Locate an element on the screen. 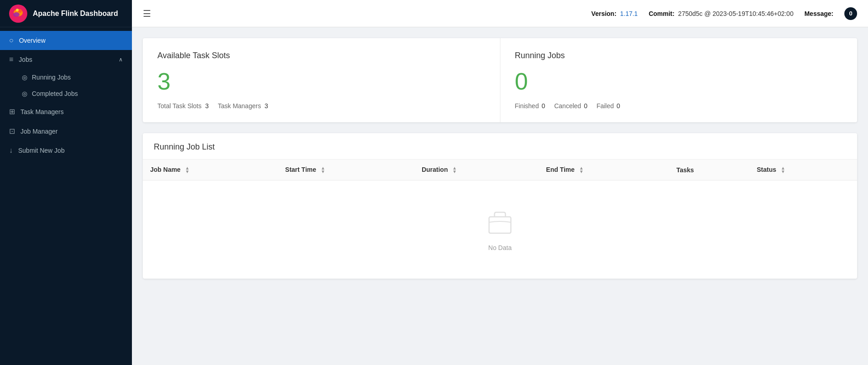 Image resolution: width=868 pixels, height=365 pixels. submit-job-icon: ↓ is located at coordinates (11, 150).